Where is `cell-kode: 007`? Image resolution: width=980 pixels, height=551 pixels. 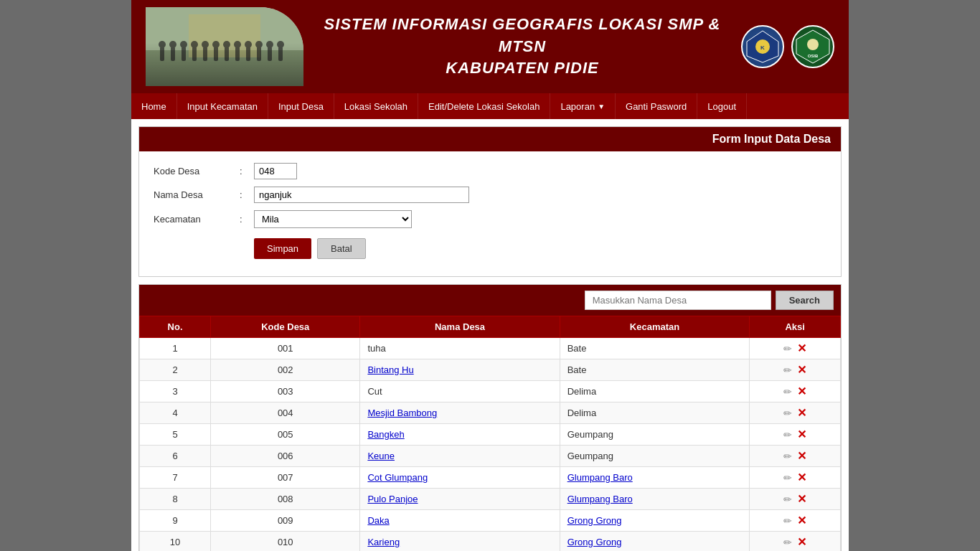
cell-kode: 007 is located at coordinates (286, 478).